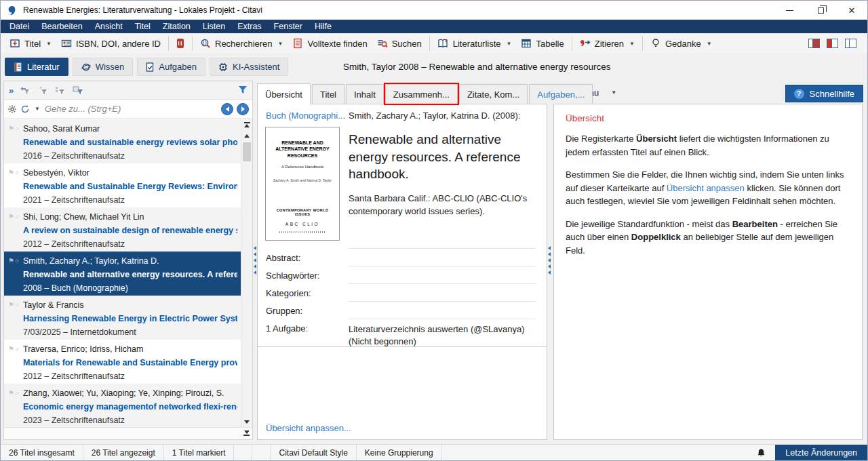 The height and width of the screenshot is (461, 868). What do you see at coordinates (494, 94) in the screenshot?
I see `tab-zitate-kommentare: Zitate, Kom...` at bounding box center [494, 94].